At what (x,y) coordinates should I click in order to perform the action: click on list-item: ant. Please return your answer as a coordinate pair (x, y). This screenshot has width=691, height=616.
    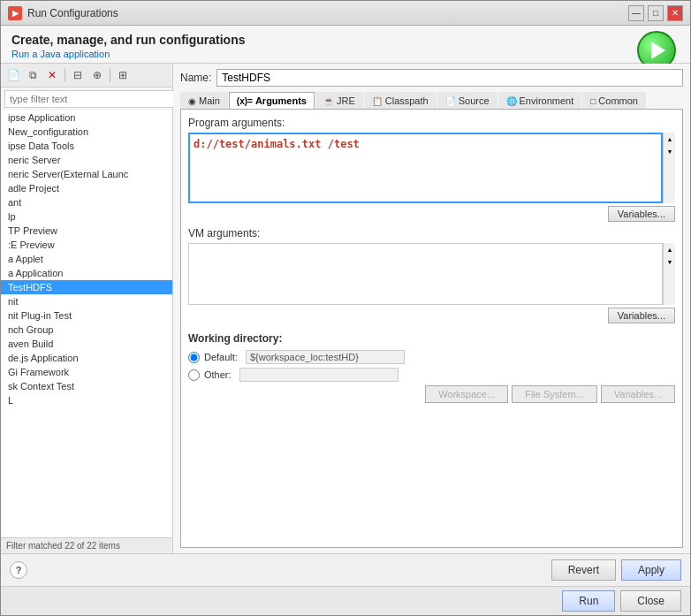
    Looking at the image, I should click on (87, 202).